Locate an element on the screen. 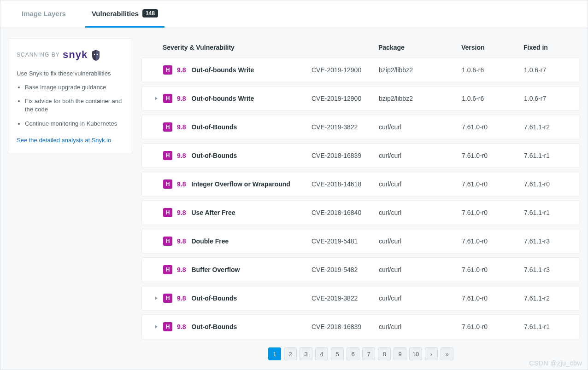 This screenshot has width=588, height=370. table-header: Severity & Vulnerability Package Version… is located at coordinates (361, 48).